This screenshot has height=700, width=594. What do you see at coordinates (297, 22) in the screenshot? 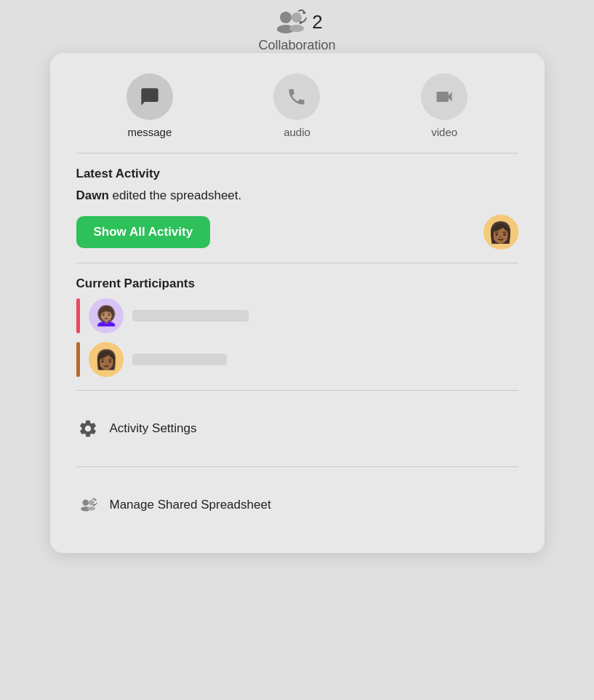
I see `badge-icon-row: 2` at bounding box center [297, 22].